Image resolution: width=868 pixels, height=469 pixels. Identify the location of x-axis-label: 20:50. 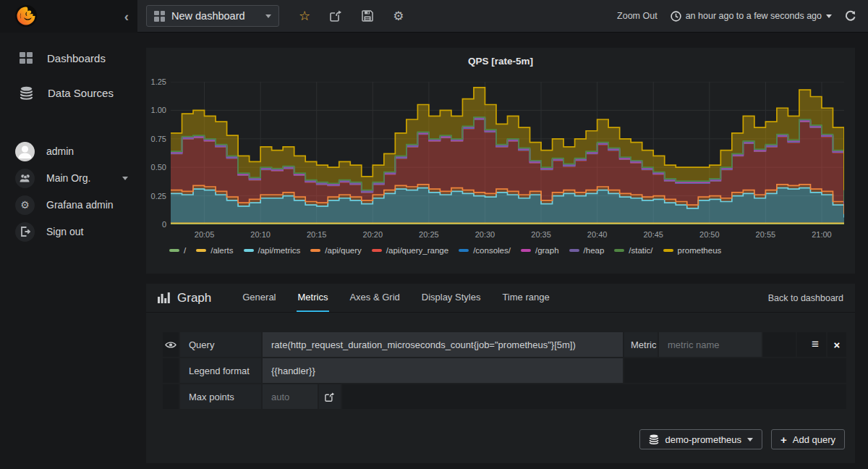
(710, 234).